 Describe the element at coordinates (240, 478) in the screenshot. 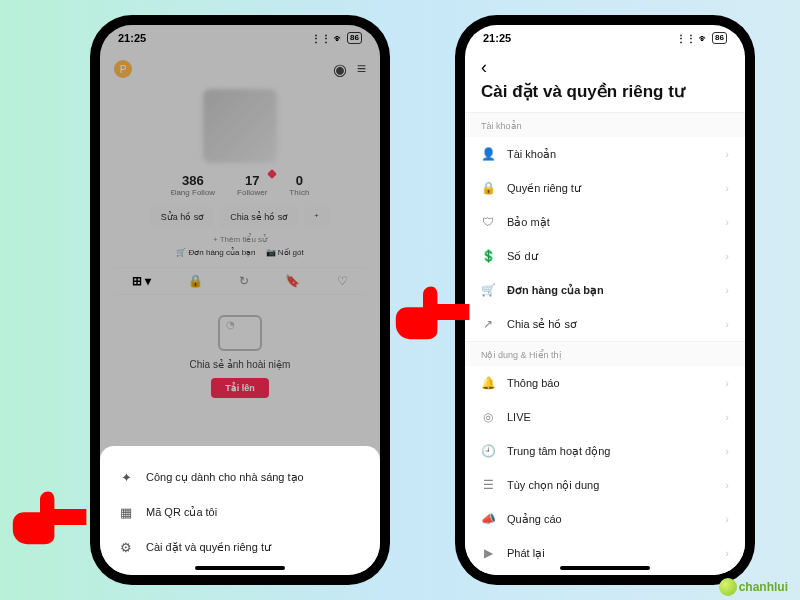

I see `sheet-item-creator-tools: ✦ Công cụ dành cho nhà sáng tạo` at that location.